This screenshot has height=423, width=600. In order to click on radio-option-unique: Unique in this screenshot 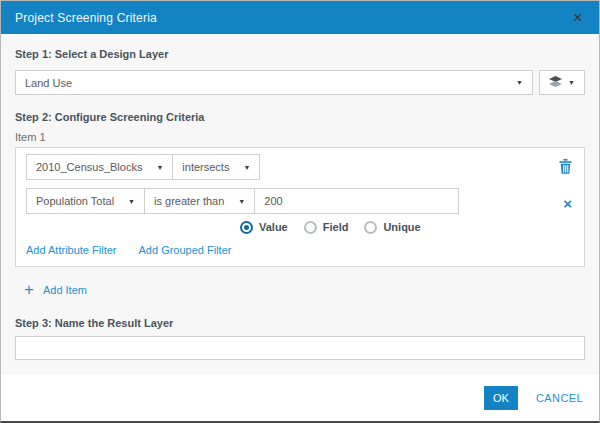, I will do `click(392, 228)`.